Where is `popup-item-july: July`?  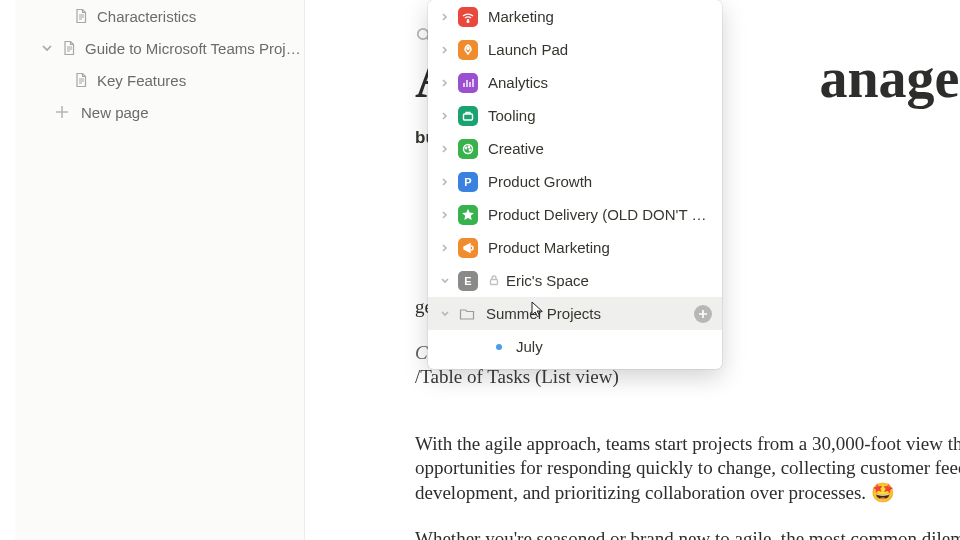 popup-item-july: July is located at coordinates (575, 346).